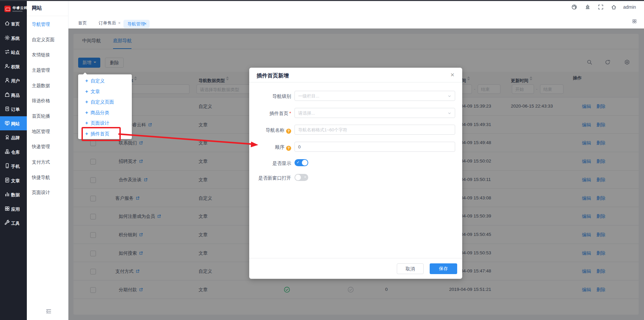  What do you see at coordinates (105, 102) in the screenshot?
I see `add-menu-item-2: +自定义页面` at bounding box center [105, 102].